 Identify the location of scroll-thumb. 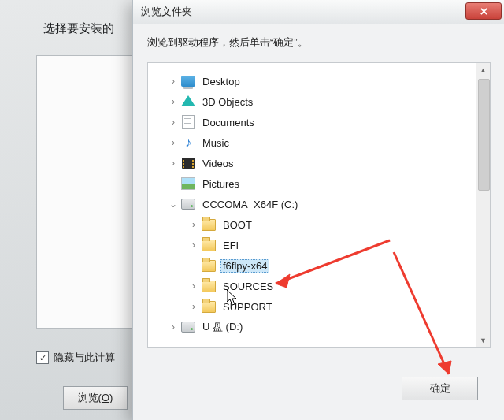
(484, 135).